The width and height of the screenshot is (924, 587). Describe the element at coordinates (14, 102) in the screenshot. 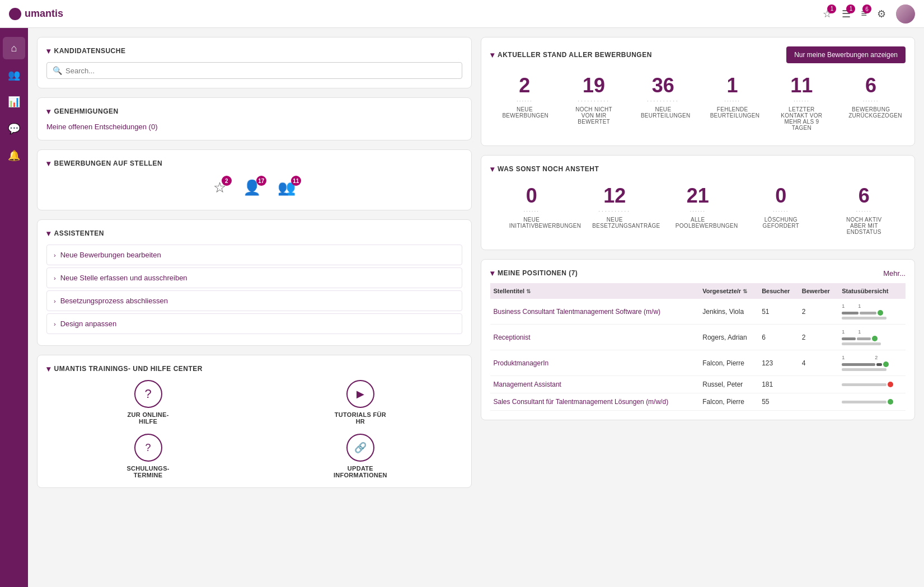

I see `sidebar-item-chart: 📊` at that location.